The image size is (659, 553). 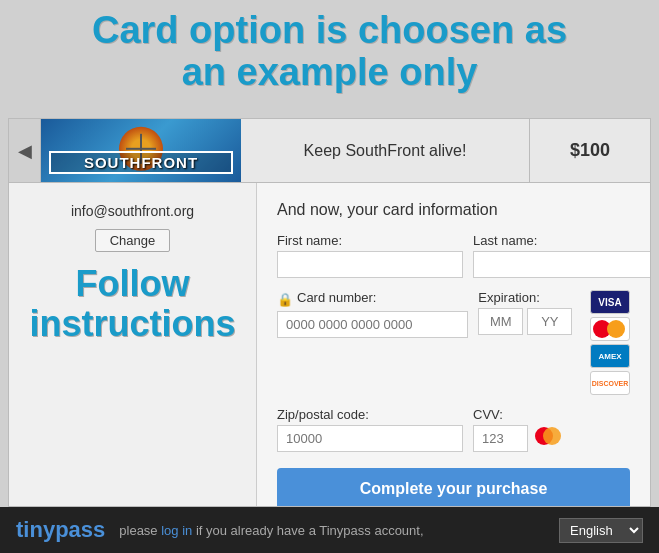 I want to click on watermark-line2: an example only, so click(x=330, y=73).